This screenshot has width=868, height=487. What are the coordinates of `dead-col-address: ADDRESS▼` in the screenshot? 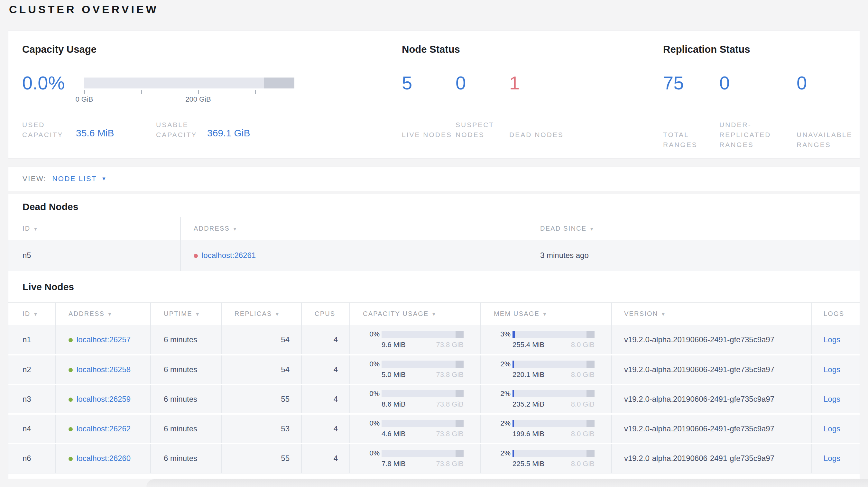 It's located at (354, 229).